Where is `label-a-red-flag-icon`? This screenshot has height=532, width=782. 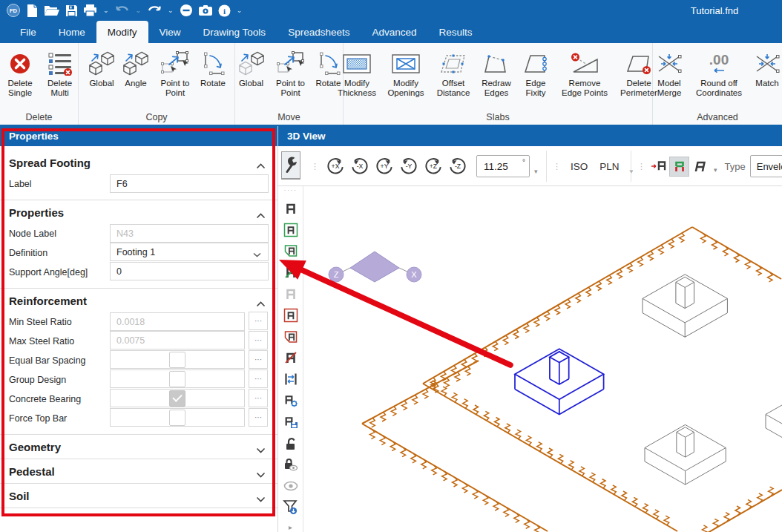
label-a-red-flag-icon is located at coordinates (291, 337).